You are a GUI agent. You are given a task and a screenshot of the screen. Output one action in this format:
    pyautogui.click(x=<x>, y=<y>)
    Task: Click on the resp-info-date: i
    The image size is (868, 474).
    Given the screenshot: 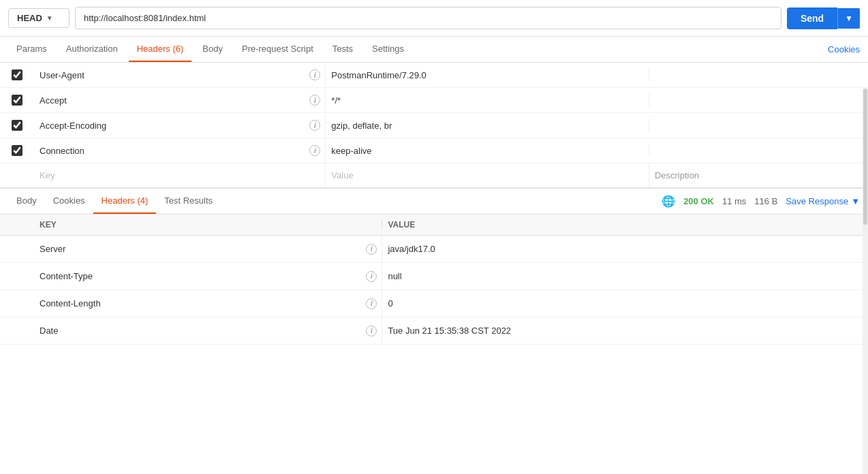 What is the action you would take?
    pyautogui.click(x=371, y=331)
    